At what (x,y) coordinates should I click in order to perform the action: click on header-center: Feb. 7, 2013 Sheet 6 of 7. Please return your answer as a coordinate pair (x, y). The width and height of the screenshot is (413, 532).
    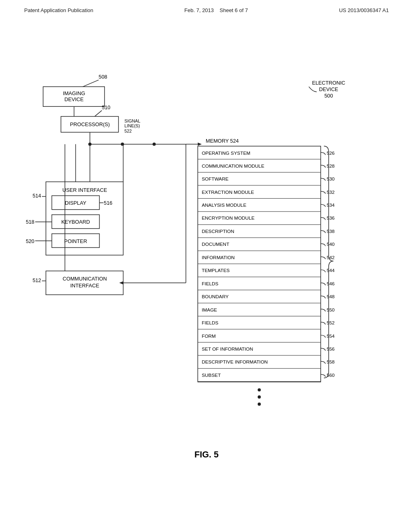
    Looking at the image, I should click on (216, 10).